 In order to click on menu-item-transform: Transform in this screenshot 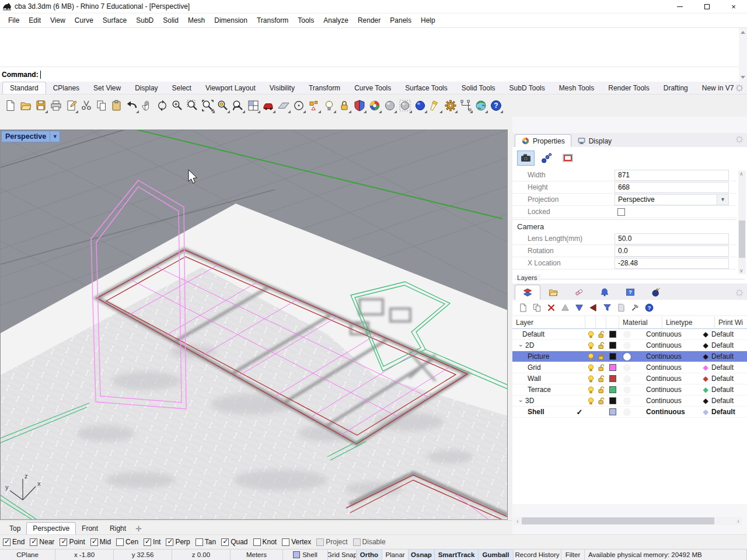, I will do `click(273, 20)`.